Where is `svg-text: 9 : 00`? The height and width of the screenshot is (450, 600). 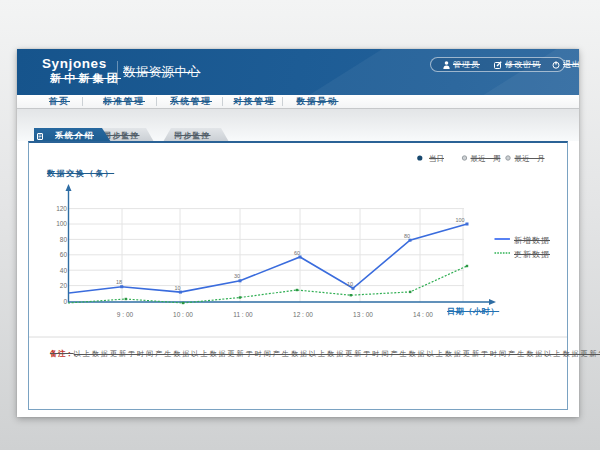
svg-text: 9 : 00 is located at coordinates (126, 314).